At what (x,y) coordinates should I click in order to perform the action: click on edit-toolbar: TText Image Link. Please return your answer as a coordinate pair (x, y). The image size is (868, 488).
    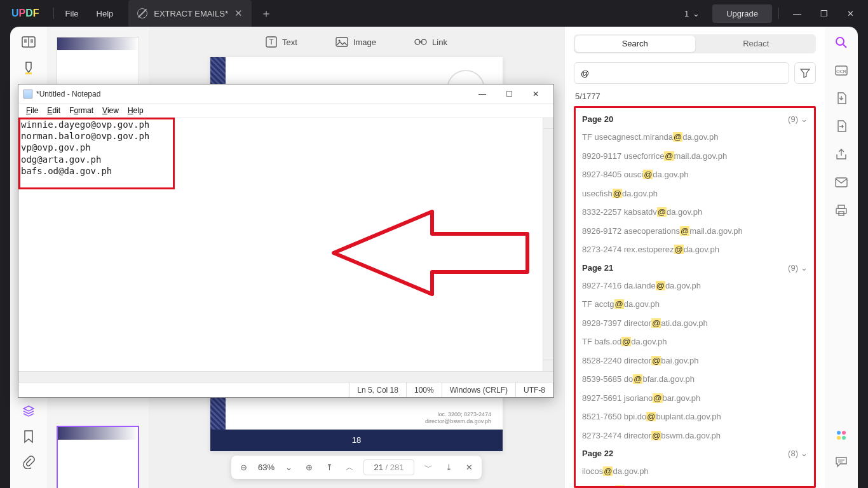
    Looking at the image, I should click on (356, 42).